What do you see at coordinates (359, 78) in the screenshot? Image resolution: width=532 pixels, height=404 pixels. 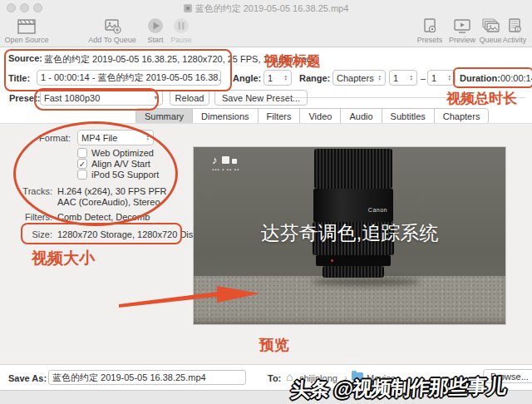 I see `range-type-select: Chapters ▲▼` at bounding box center [359, 78].